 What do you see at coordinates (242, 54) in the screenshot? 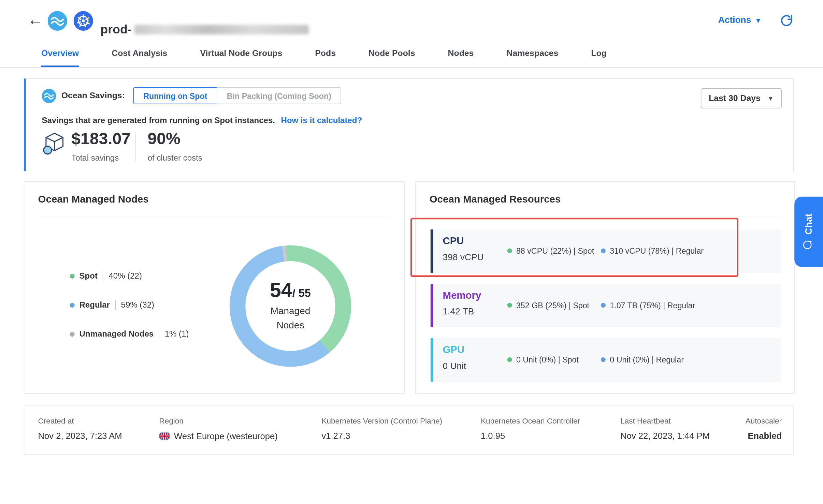
I see `tab-virtual-node-groups: Virtual Node Groups` at bounding box center [242, 54].